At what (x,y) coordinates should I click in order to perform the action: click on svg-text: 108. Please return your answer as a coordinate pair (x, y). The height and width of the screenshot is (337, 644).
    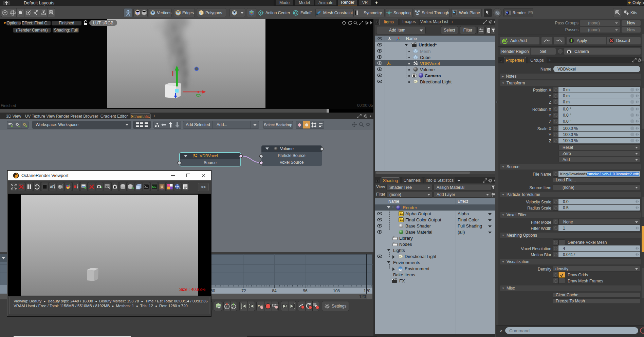
    Looking at the image, I should click on (336, 291).